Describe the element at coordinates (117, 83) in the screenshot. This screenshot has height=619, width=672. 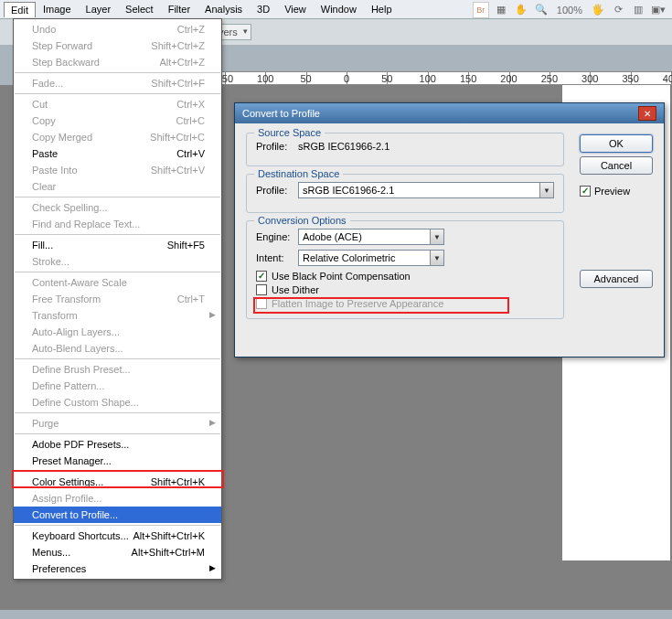
I see `menu-item-fade: Fade...Shift+Ctrl+F` at that location.